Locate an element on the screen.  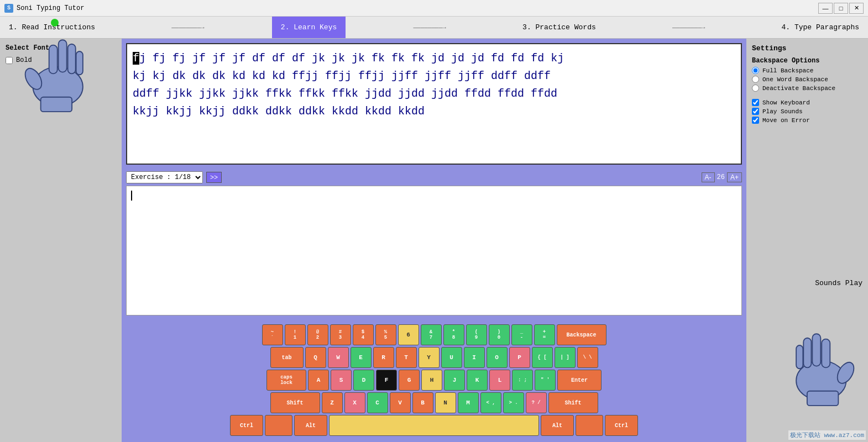
key-z: Z is located at coordinates (332, 403).